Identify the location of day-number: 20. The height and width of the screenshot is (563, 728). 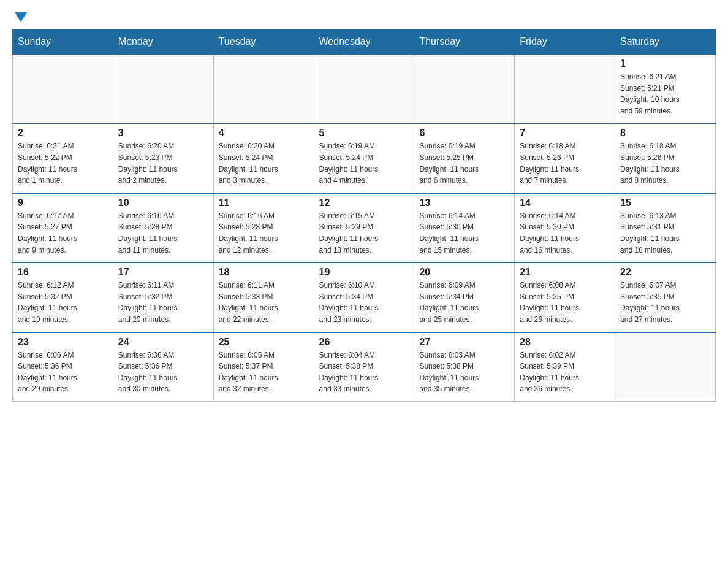
(464, 272).